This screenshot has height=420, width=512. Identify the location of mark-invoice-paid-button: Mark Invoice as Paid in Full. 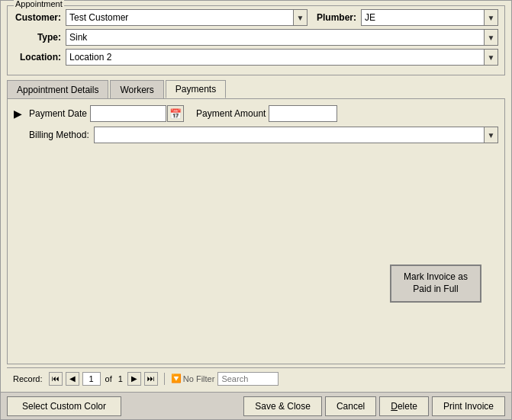
(436, 284).